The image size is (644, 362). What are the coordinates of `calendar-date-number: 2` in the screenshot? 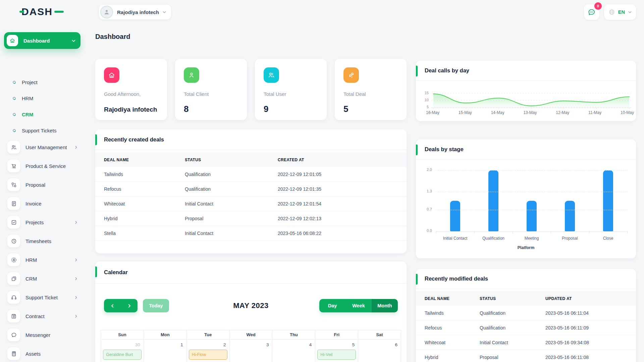 It's located at (208, 345).